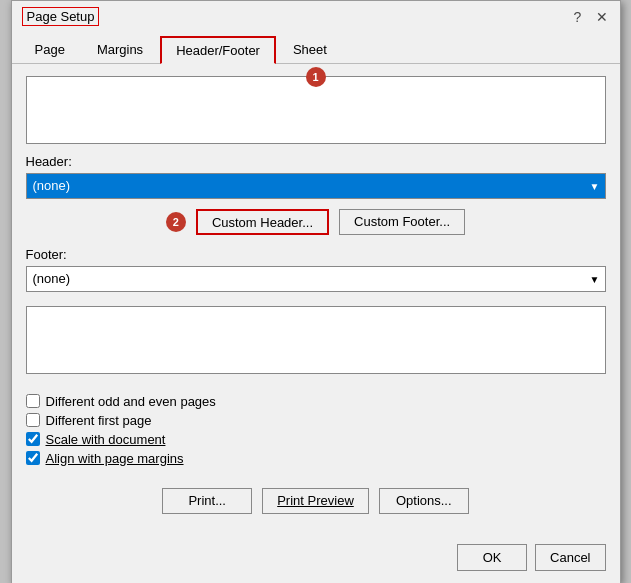 The width and height of the screenshot is (631, 583). What do you see at coordinates (176, 222) in the screenshot?
I see `step2-badge: 2` at bounding box center [176, 222].